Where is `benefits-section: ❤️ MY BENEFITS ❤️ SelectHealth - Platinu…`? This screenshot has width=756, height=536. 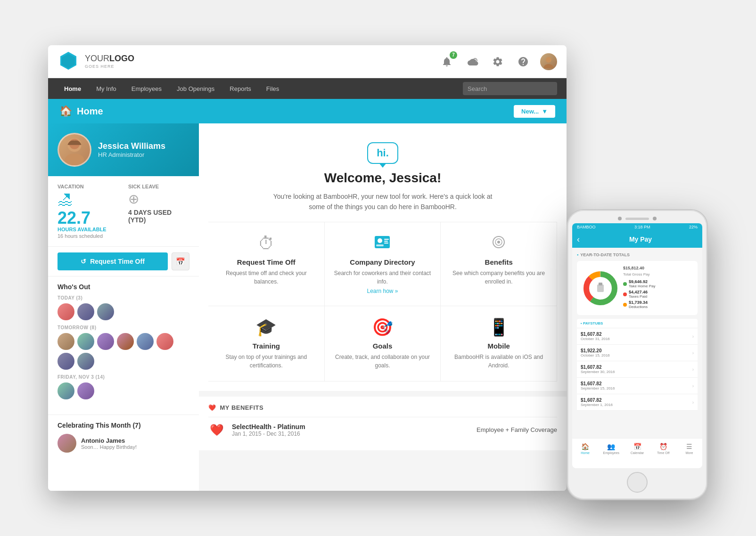
benefits-section: ❤️ MY BENEFITS ❤️ SelectHealth - Platinu… is located at coordinates (383, 423).